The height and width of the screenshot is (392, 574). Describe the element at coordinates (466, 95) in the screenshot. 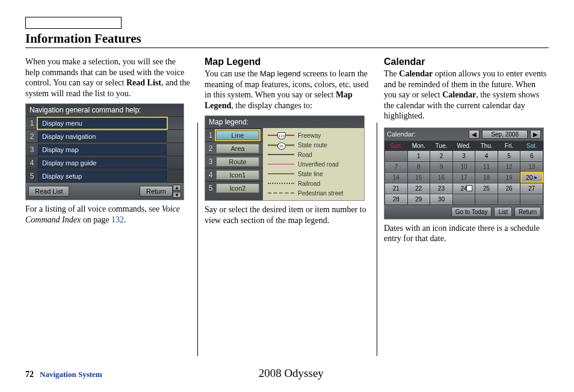

I see `col3-para1: The Calendar option allows you to enter …` at that location.